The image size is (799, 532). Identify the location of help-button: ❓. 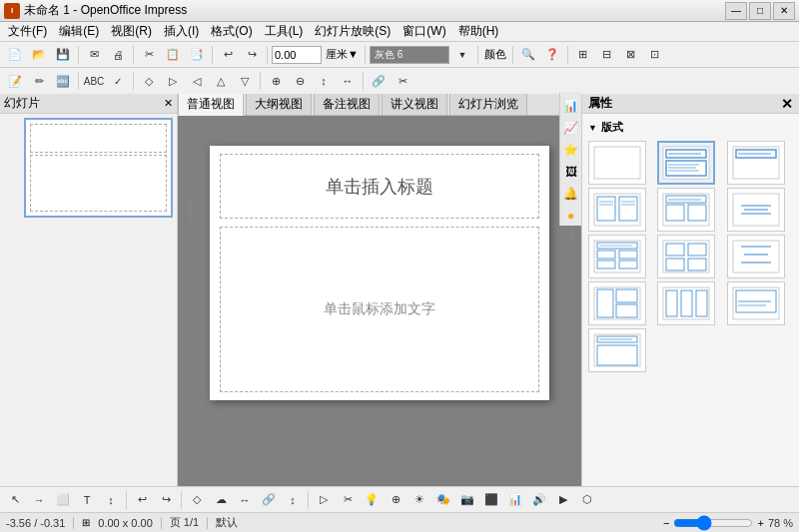
(552, 55).